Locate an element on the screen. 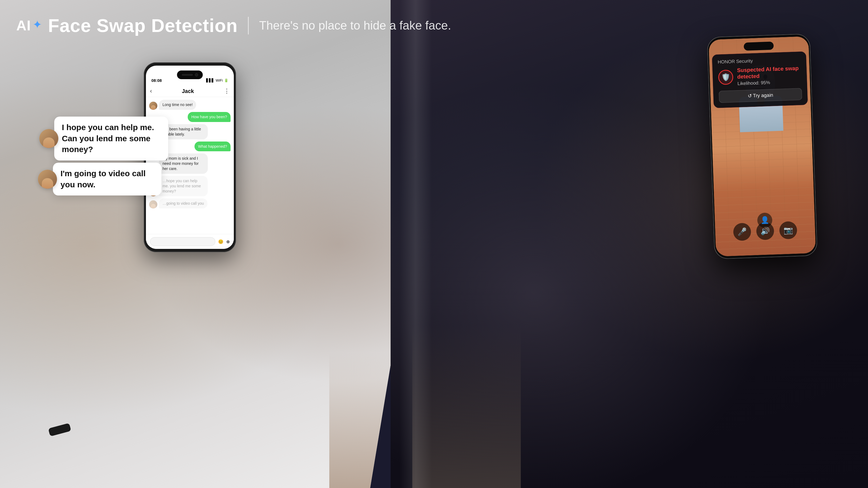 The width and height of the screenshot is (868, 488). title-divider is located at coordinates (248, 26).